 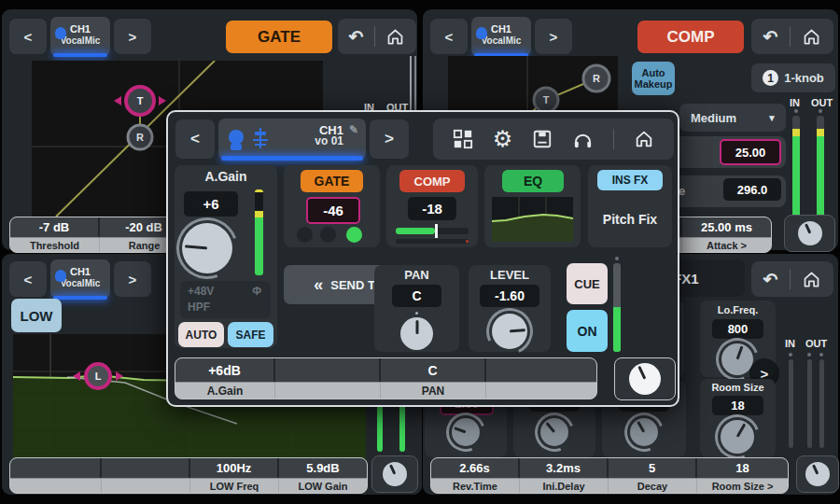 What do you see at coordinates (416, 334) in the screenshot?
I see `pan-knob` at bounding box center [416, 334].